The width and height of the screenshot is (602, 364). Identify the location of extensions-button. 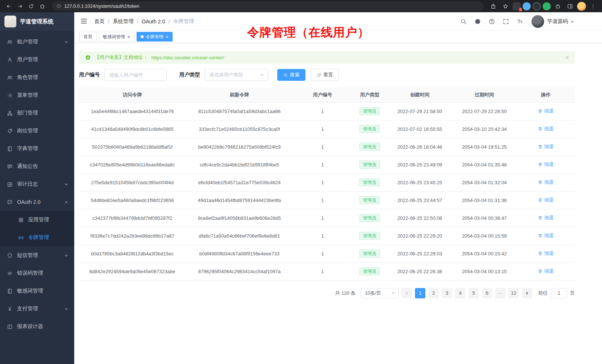
(558, 6).